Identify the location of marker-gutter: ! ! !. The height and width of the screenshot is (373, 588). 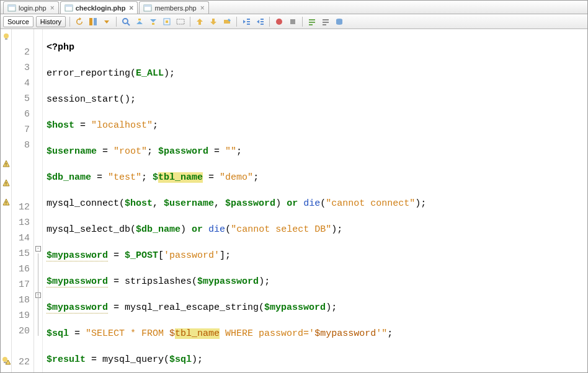
(6, 201).